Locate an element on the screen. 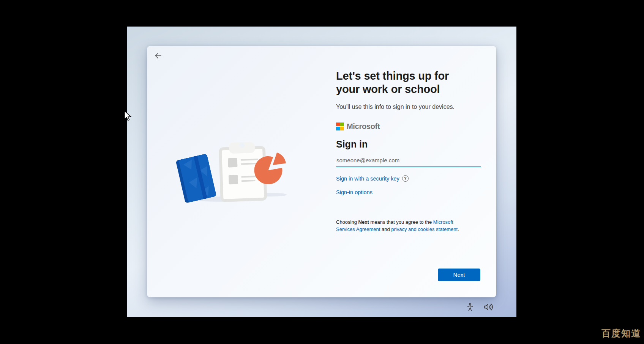  email-input is located at coordinates (409, 162).